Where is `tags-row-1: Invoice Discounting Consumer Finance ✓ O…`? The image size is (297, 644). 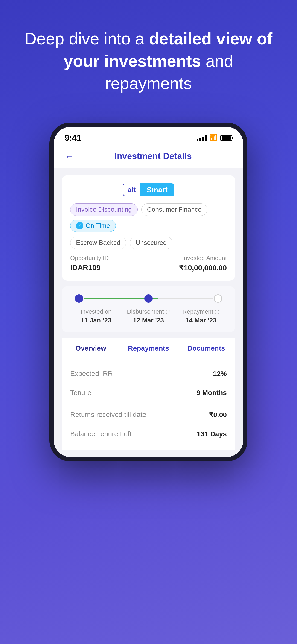
tags-row-1: Invoice Discounting Consumer Finance ✓ O… is located at coordinates (148, 218).